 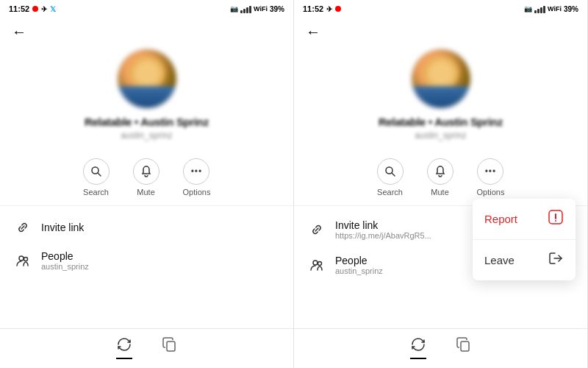 What do you see at coordinates (146, 171) in the screenshot?
I see `mute-icon-left` at bounding box center [146, 171].